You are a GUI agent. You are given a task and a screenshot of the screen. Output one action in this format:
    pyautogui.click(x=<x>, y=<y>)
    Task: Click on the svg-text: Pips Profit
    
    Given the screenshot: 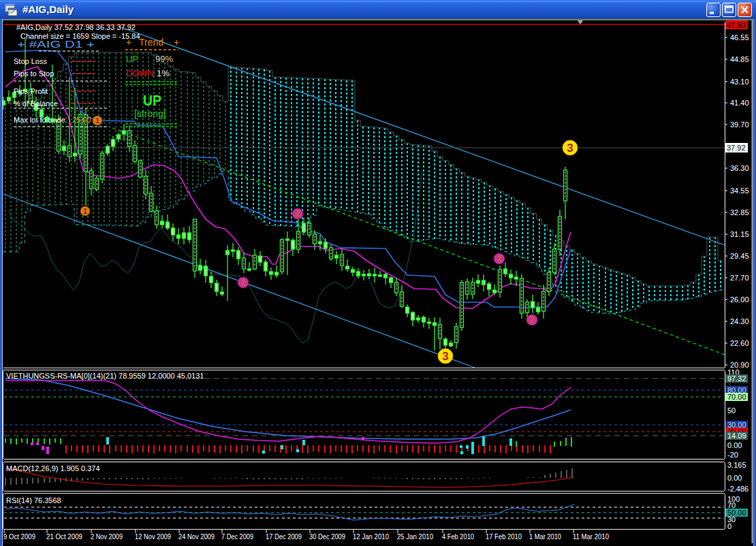 What is the action you would take?
    pyautogui.click(x=31, y=91)
    